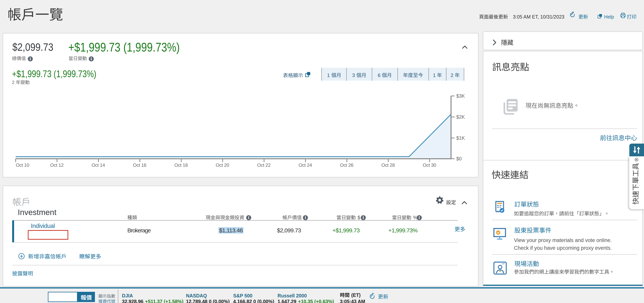  Describe the element at coordinates (222, 165) in the screenshot. I see `svg-text: Oct 20` at that location.